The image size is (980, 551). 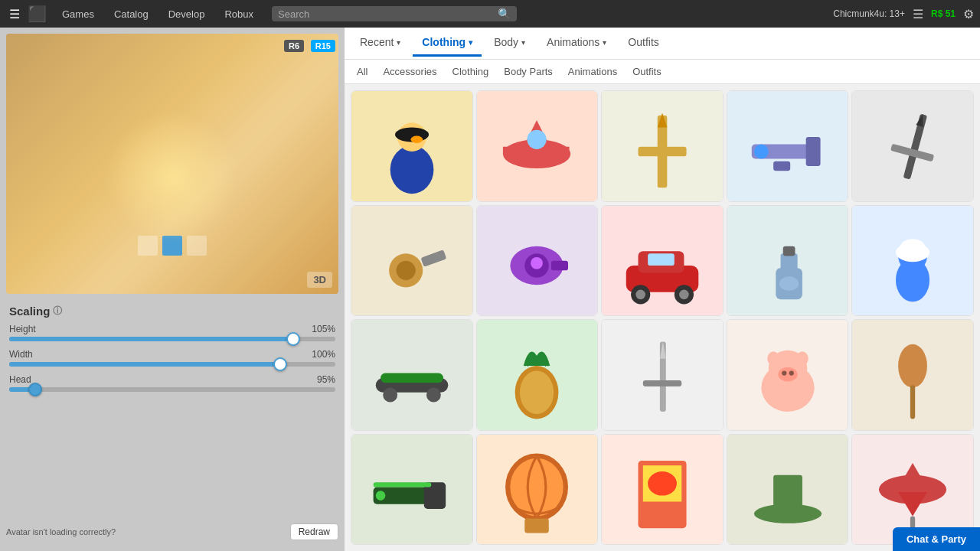 I want to click on item-card: Lance's Energy ..., so click(x=788, y=146).